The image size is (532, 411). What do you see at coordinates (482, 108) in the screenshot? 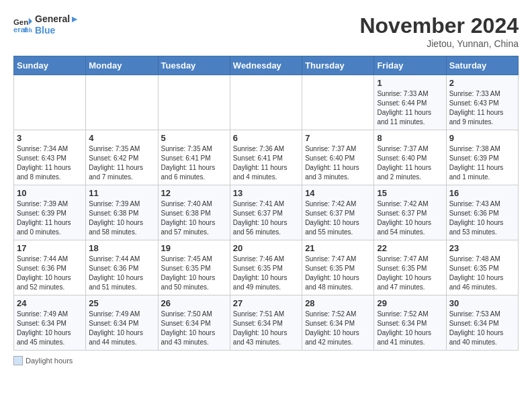
I see `day-info: Sunrise: 7:33 AM Sunset: 6:43 PM Dayligh…` at bounding box center [482, 108].